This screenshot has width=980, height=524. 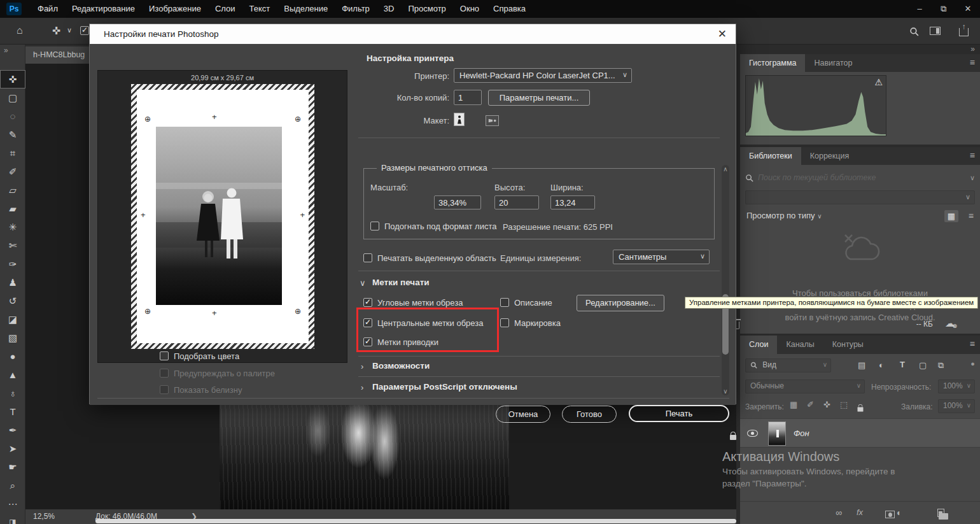 I want to click on scroll-down-icon: ∨, so click(x=725, y=391).